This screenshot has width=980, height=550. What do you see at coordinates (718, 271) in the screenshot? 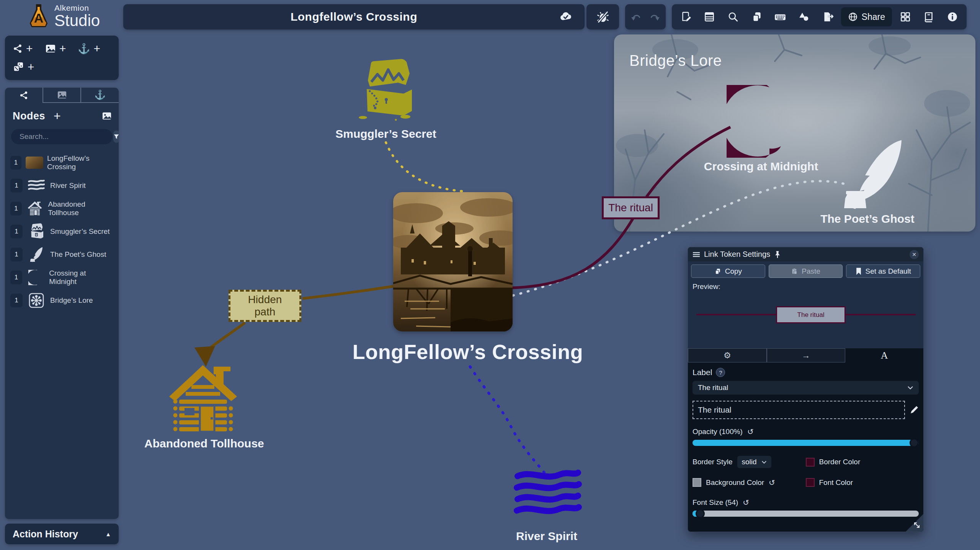
I see `copy-icon` at bounding box center [718, 271].